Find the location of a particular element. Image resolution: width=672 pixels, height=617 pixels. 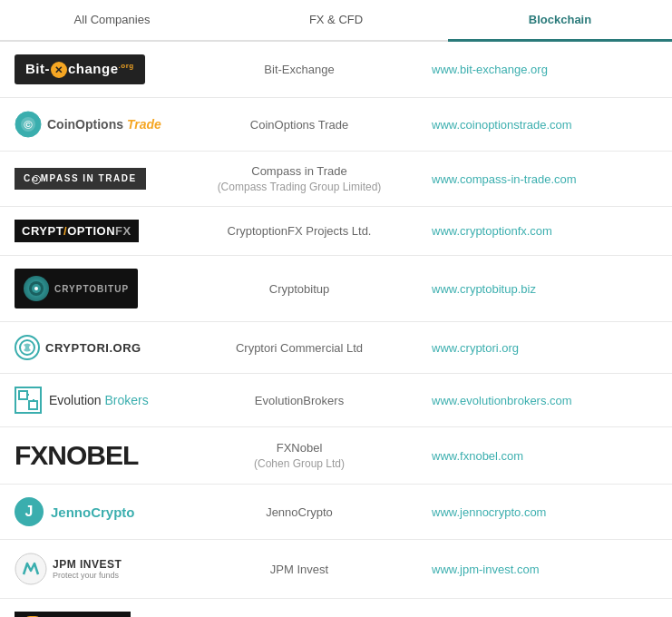

company-name: Compass in Trade (Compass Trading Group … is located at coordinates (299, 180).